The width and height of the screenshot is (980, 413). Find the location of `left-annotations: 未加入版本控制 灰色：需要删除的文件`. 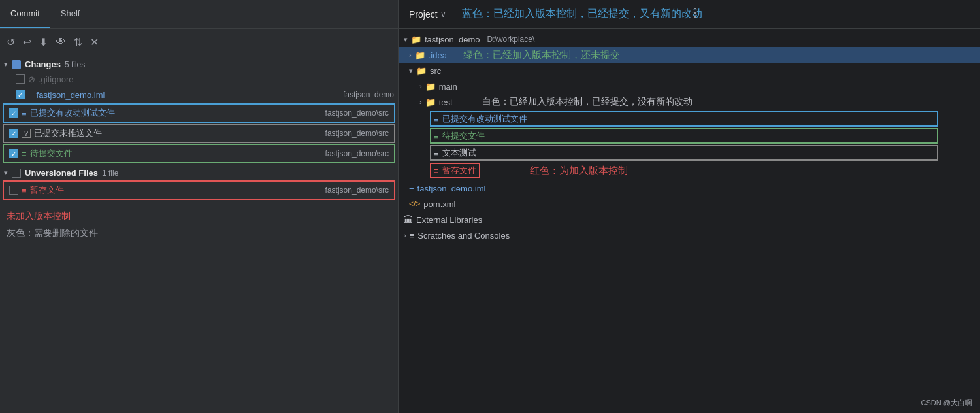

left-annotations: 未加入版本控制 灰色：需要删除的文件 is located at coordinates (199, 225).